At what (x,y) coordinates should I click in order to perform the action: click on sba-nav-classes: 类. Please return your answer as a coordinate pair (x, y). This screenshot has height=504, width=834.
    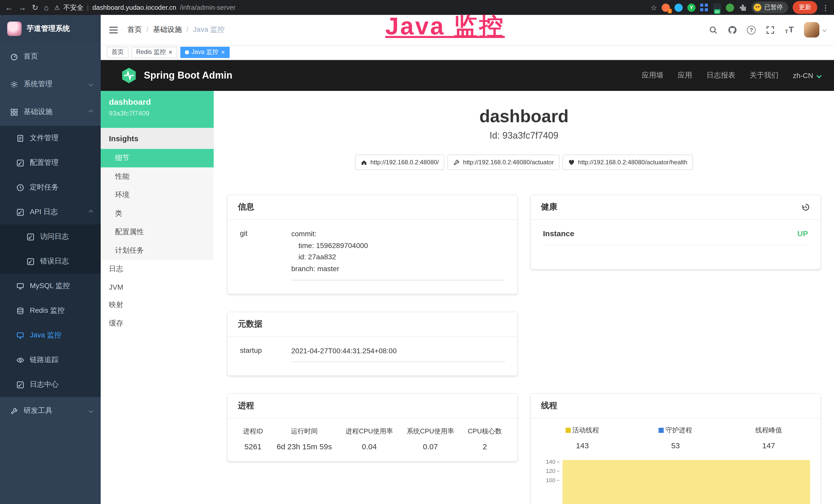
    Looking at the image, I should click on (157, 214).